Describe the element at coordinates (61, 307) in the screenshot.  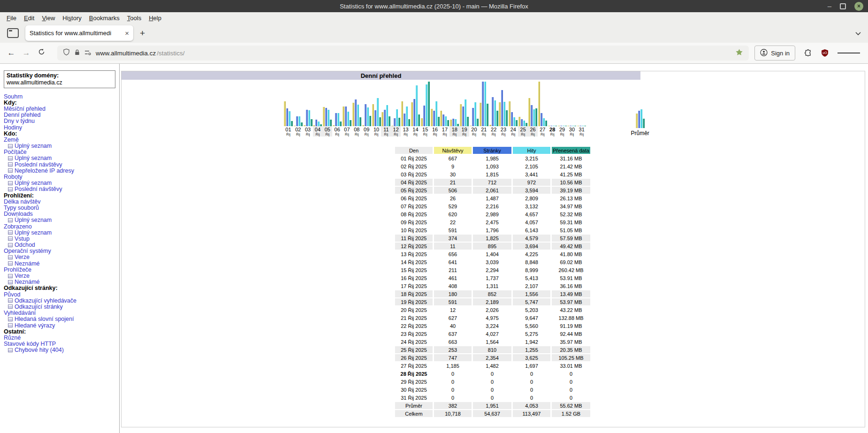
I see `sidebar-item: Odkazující stránky` at that location.